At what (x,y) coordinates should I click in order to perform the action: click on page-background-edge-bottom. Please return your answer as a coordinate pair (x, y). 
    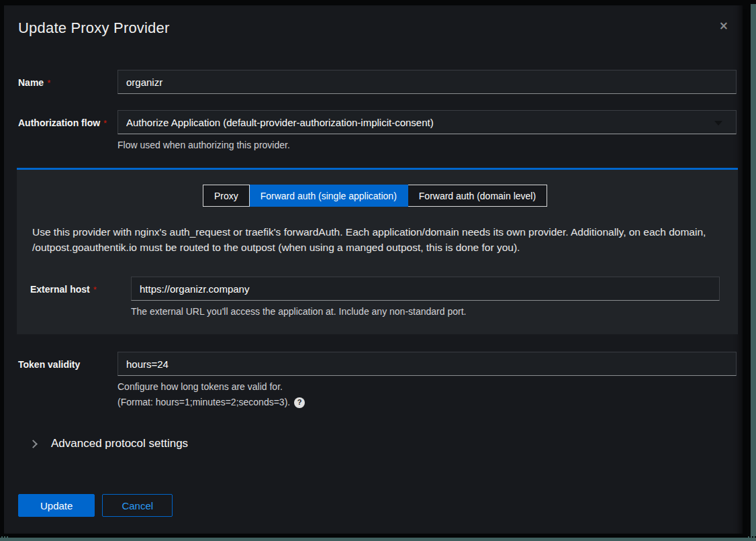
    Looking at the image, I should click on (378, 538).